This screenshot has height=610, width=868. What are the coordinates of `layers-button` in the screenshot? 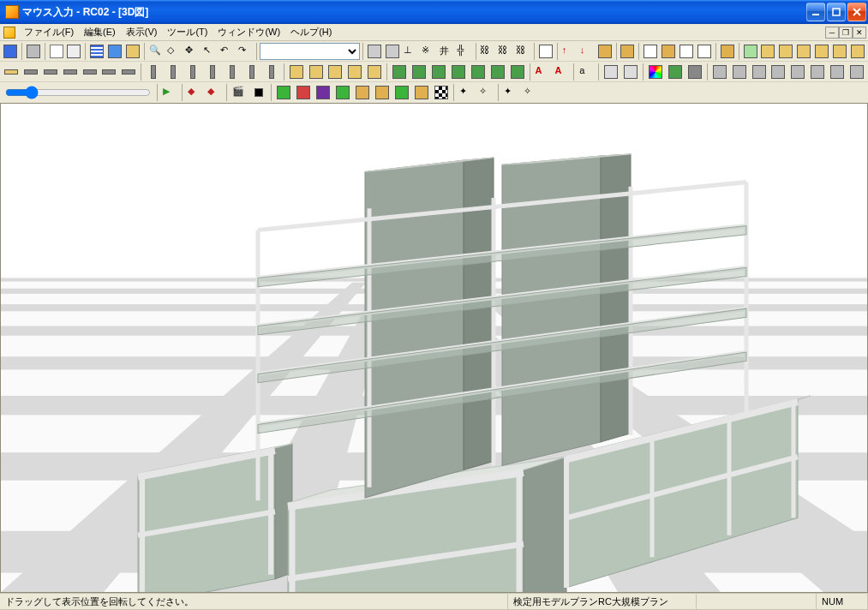 It's located at (627, 51).